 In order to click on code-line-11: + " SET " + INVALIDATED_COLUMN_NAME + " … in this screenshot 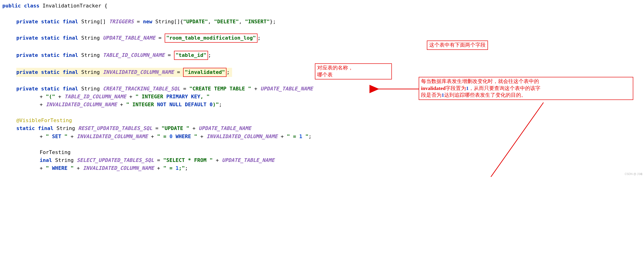, I will do `click(322, 136)`.